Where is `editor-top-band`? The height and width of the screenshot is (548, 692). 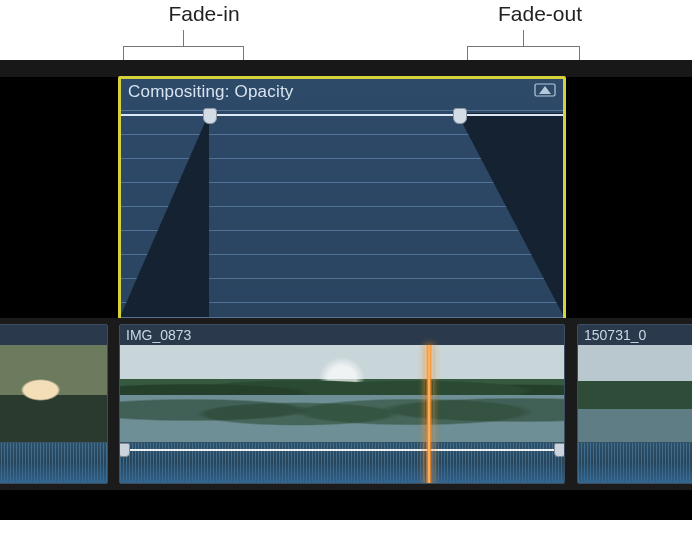
editor-top-band is located at coordinates (346, 68).